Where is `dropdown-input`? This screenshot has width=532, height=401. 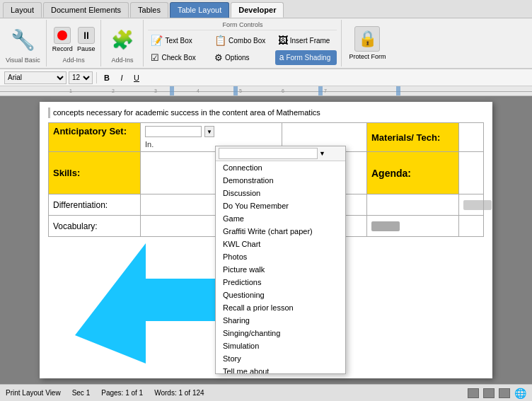
dropdown-input is located at coordinates (173, 132).